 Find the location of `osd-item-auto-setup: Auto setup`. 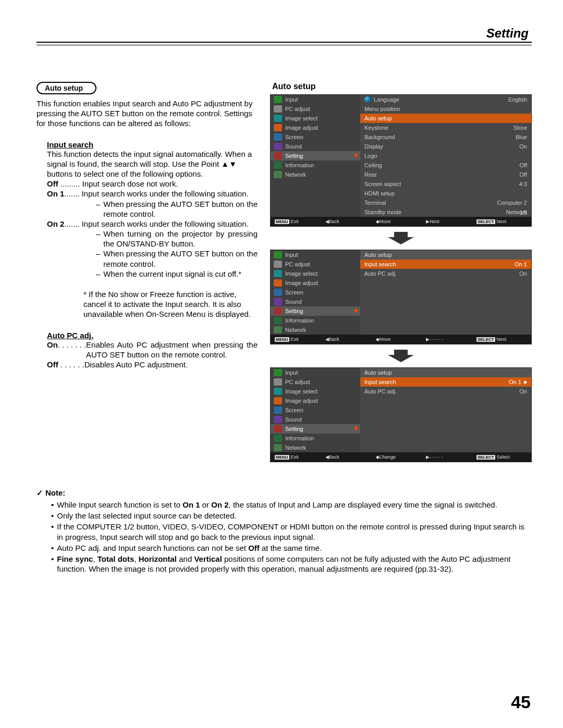

osd-item-auto-setup: Auto setup is located at coordinates (446, 118).